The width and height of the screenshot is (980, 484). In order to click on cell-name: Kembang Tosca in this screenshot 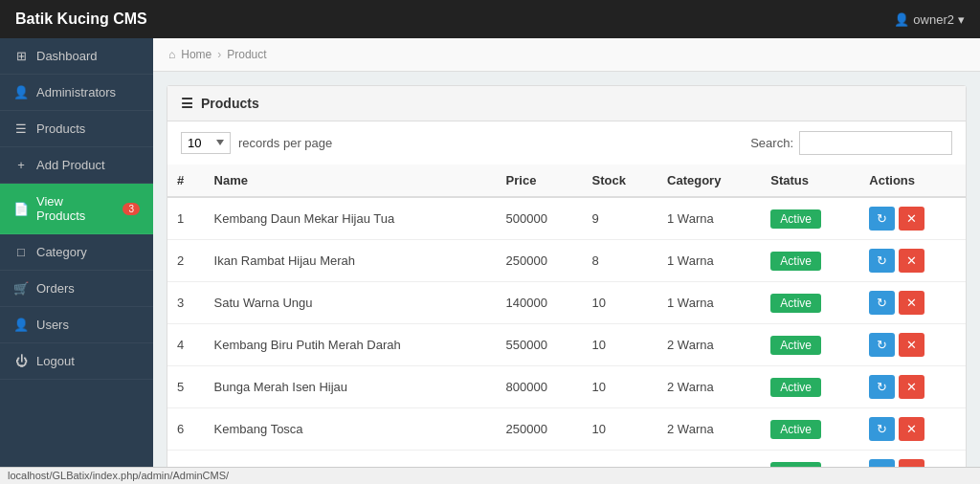, I will do `click(350, 429)`.